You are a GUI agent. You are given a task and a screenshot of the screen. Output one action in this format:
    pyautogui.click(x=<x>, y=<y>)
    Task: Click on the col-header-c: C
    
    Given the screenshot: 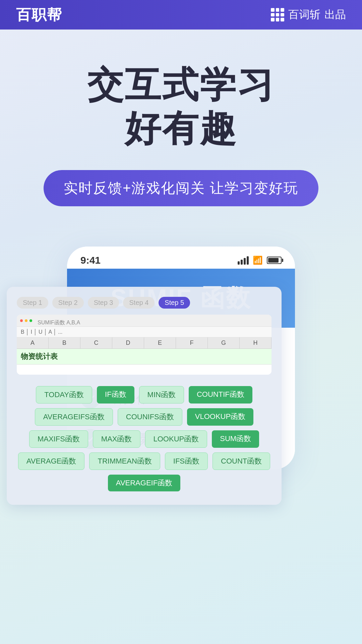 What is the action you would take?
    pyautogui.click(x=97, y=343)
    